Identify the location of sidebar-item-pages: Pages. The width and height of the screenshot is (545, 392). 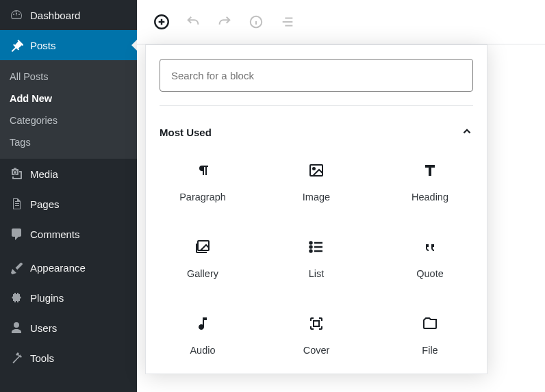
(68, 204).